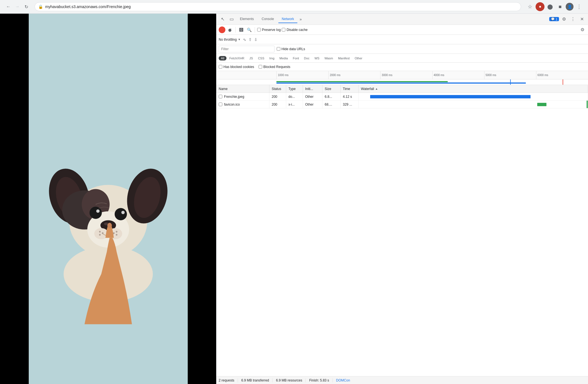 The height and width of the screenshot is (384, 588). What do you see at coordinates (230, 40) in the screenshot?
I see `throttle-select: No throttling ▼` at bounding box center [230, 40].